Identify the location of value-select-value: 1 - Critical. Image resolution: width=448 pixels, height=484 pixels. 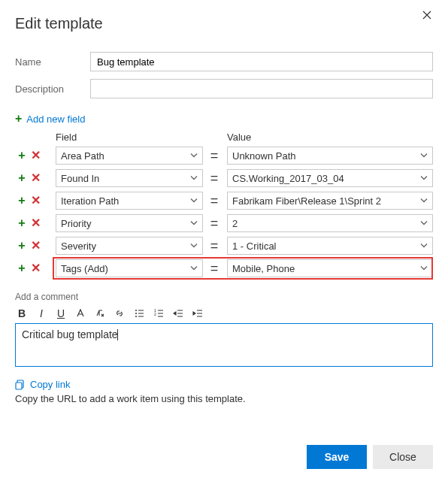
(254, 247).